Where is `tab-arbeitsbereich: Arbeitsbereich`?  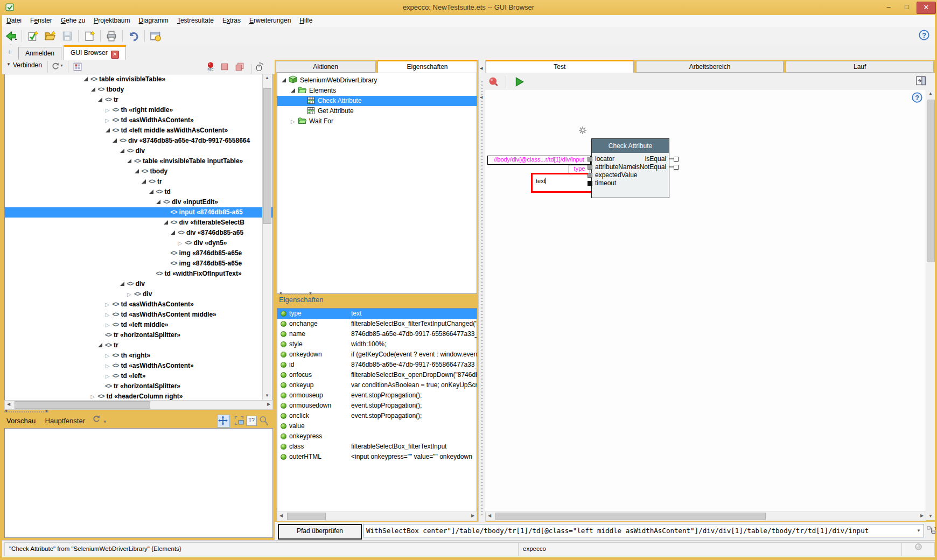
tab-arbeitsbereich: Arbeitsbereich is located at coordinates (710, 67).